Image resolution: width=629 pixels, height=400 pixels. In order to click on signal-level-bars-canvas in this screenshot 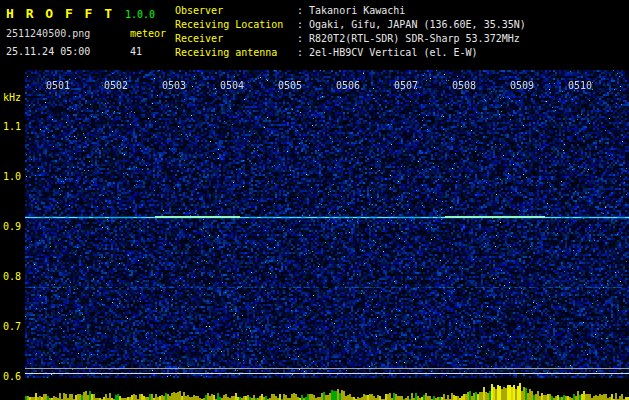, I will do `click(327, 389)`.